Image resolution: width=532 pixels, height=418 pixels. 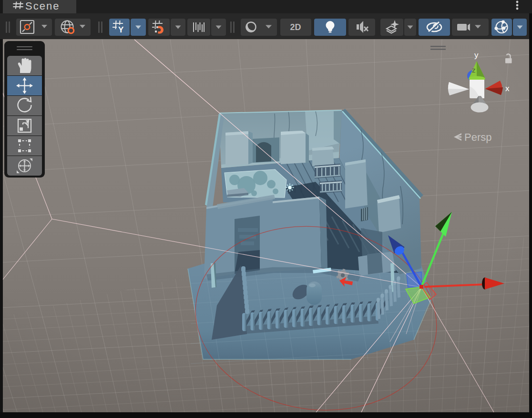 I want to click on svg-text: x, so click(x=507, y=89).